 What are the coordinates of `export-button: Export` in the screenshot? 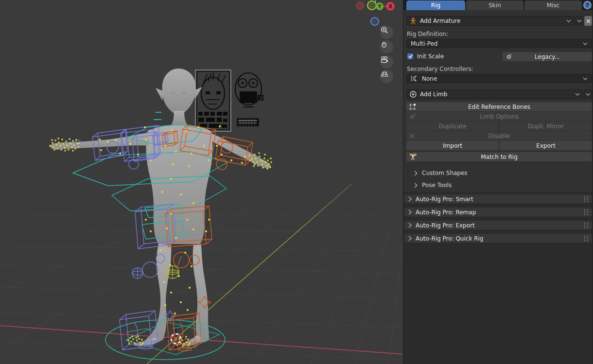 It's located at (546, 146).